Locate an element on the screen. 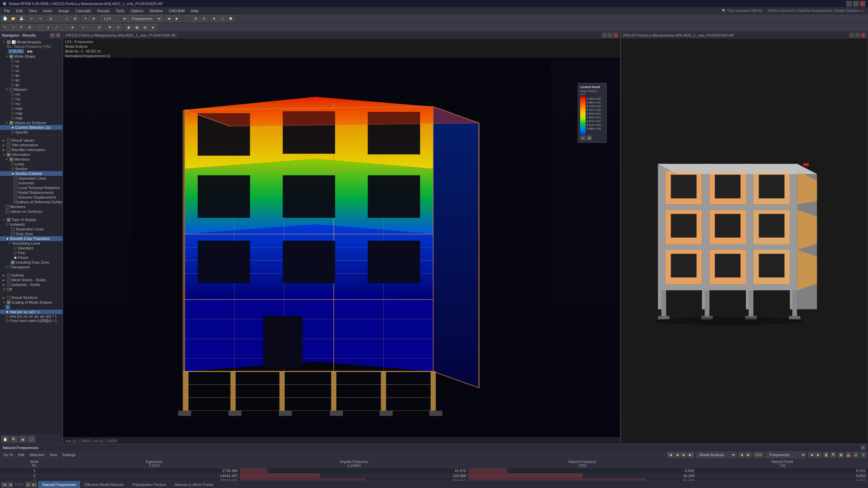 This screenshot has height=488, width=868. members2-check is located at coordinates (7, 207).